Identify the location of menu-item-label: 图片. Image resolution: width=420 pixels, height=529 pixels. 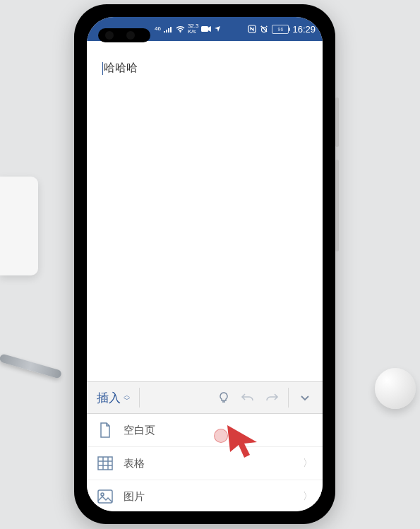
(134, 497).